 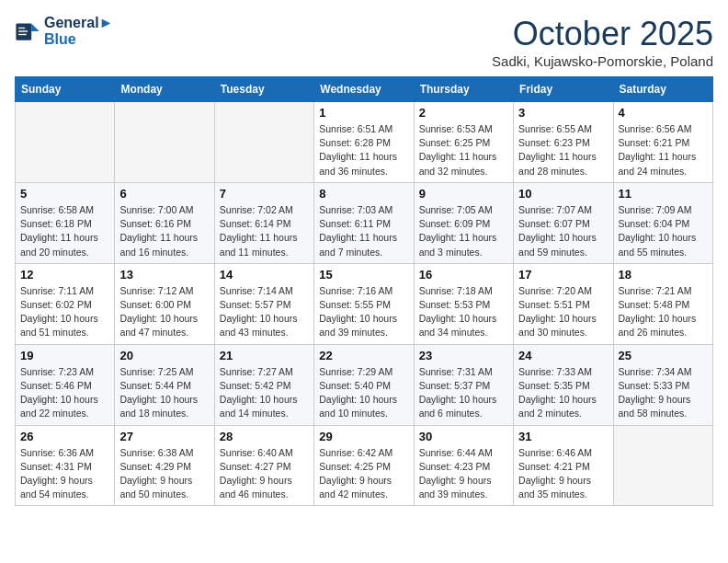 What do you see at coordinates (463, 394) in the screenshot?
I see `day-info: Sunrise: 7:31 AMSunset: 5:37 PMDaylight:…` at bounding box center [463, 394].